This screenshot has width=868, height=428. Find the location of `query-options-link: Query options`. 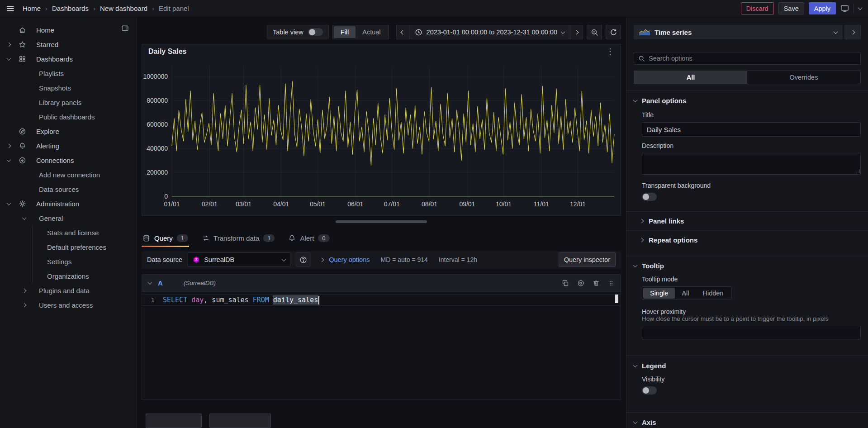

query-options-link: Query options is located at coordinates (349, 260).